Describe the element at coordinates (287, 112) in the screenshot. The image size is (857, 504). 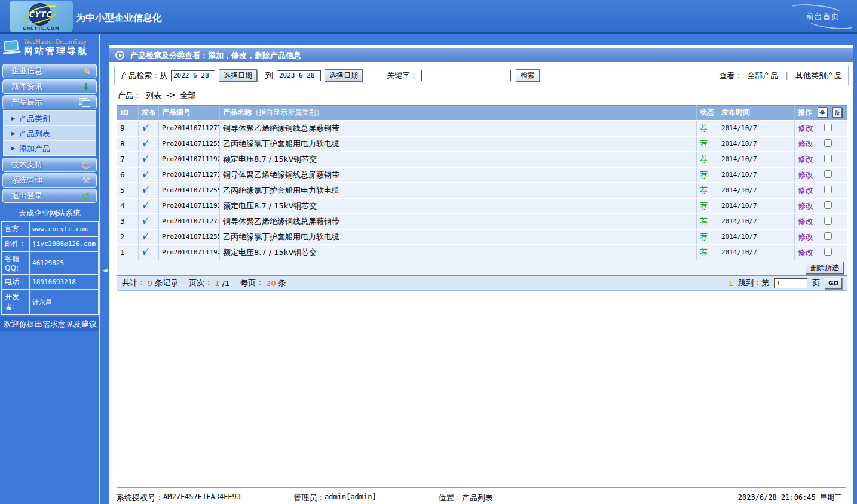
I see `col-product-name-note: （指向显示所属类别）` at that location.